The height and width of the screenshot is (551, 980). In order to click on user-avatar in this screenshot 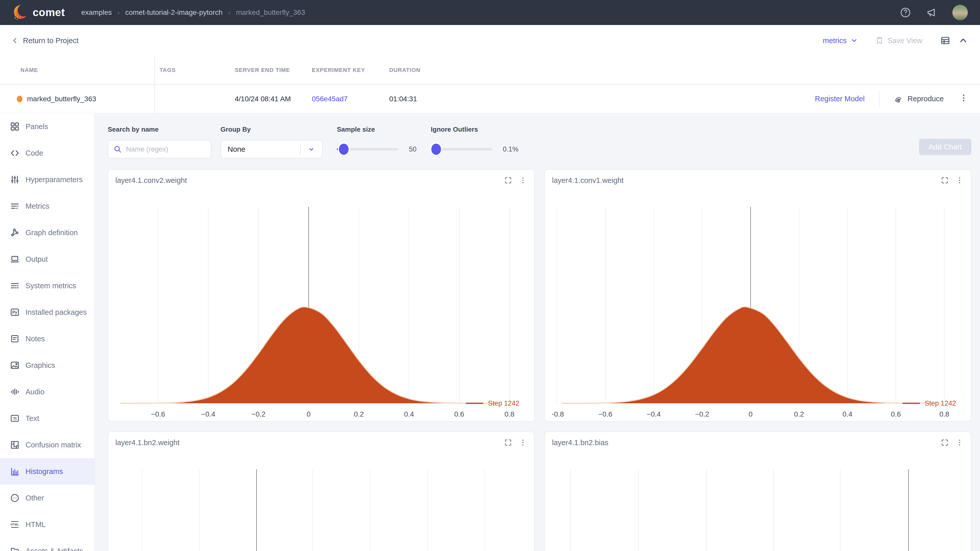, I will do `click(960, 12)`.